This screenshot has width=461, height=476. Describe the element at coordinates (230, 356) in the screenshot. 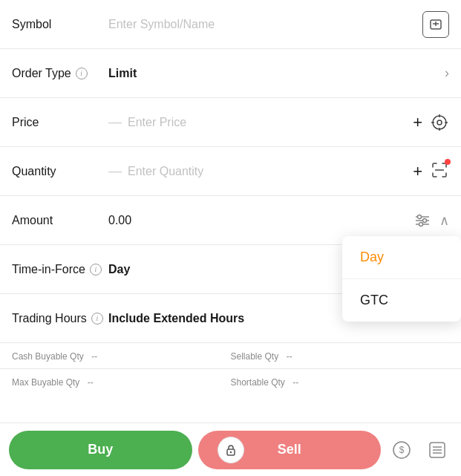

I see `qty-info-row: Cash Buyable Qty -- Sellable Qty --` at that location.